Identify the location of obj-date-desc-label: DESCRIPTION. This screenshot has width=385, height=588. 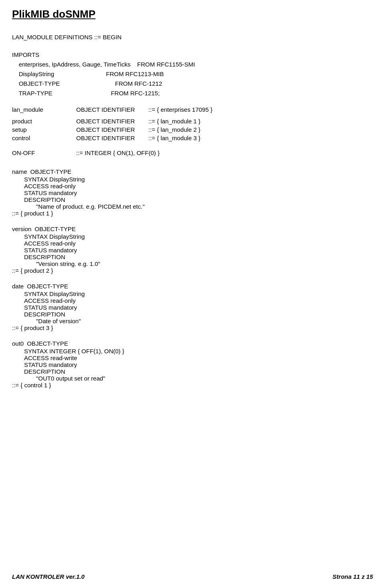
(199, 314).